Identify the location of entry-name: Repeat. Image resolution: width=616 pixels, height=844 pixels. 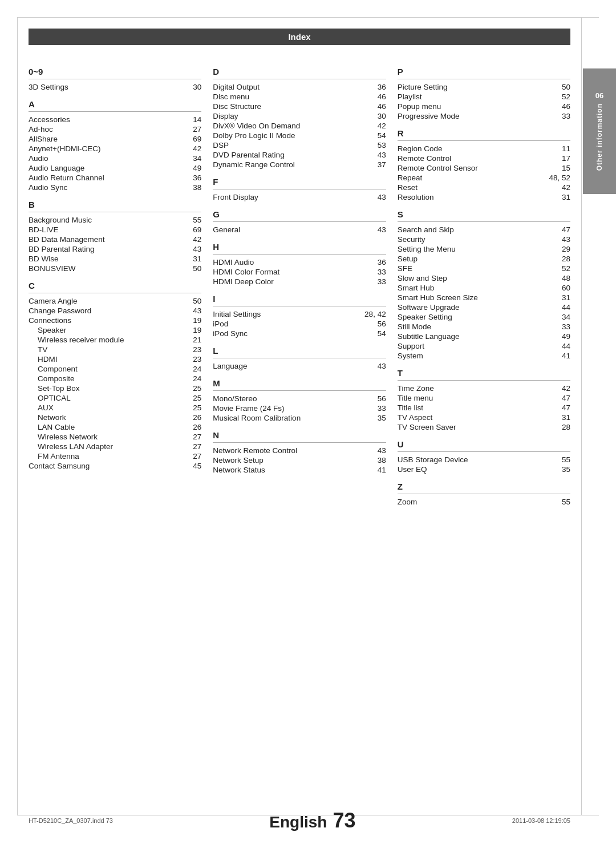
(410, 178).